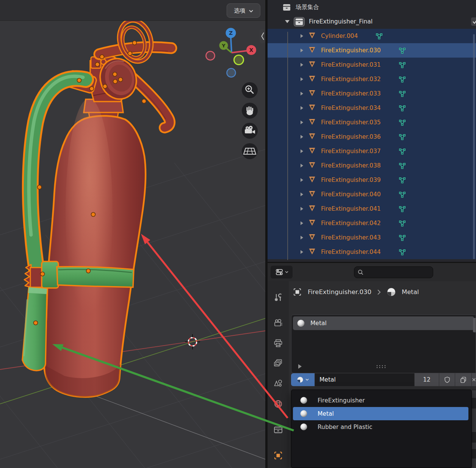 The width and height of the screenshot is (476, 468). What do you see at coordinates (372, 166) in the screenshot?
I see `outliner-object-row: FireExtinguisher.038` at bounding box center [372, 166].